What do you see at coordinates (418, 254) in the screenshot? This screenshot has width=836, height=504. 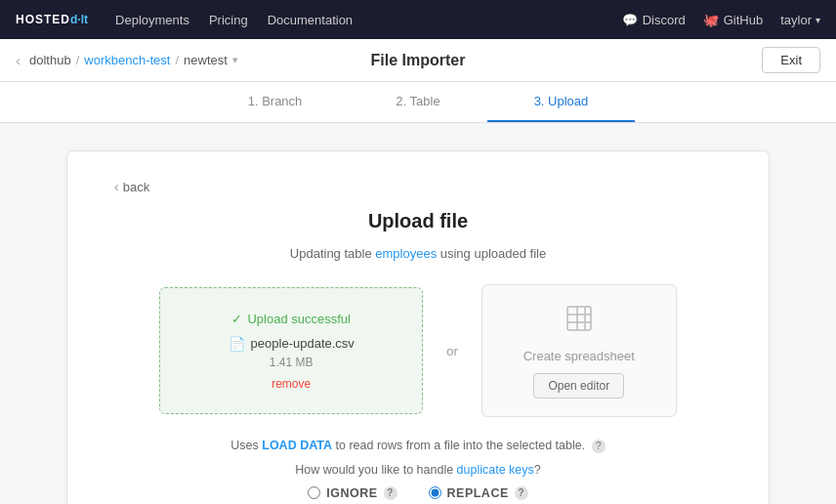 I see `subtitle: Updating table employees using uploaded …` at bounding box center [418, 254].